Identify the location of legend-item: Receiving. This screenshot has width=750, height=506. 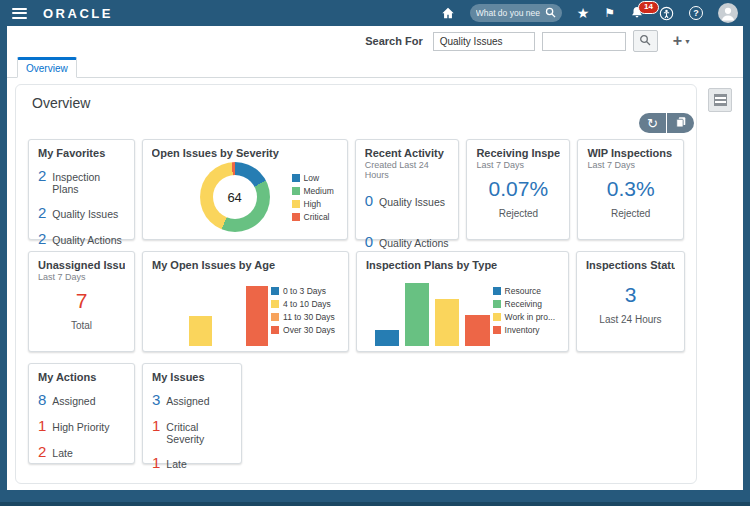
(524, 304).